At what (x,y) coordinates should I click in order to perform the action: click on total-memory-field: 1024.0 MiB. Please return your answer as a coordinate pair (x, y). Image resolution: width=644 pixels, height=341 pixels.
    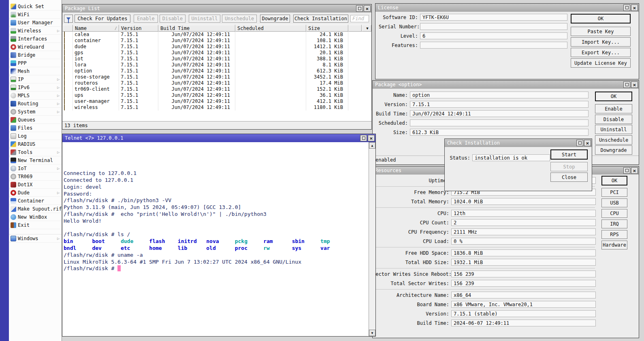
    Looking at the image, I should click on (523, 202).